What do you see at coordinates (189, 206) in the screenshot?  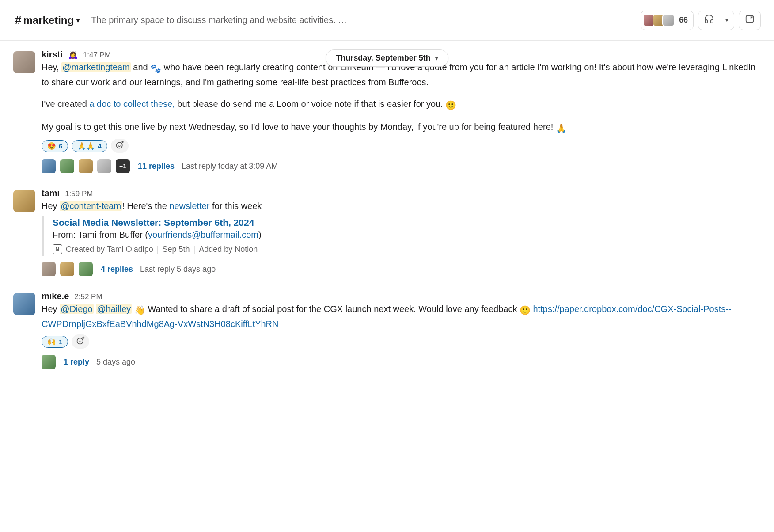 I see `link: newsletter` at bounding box center [189, 206].